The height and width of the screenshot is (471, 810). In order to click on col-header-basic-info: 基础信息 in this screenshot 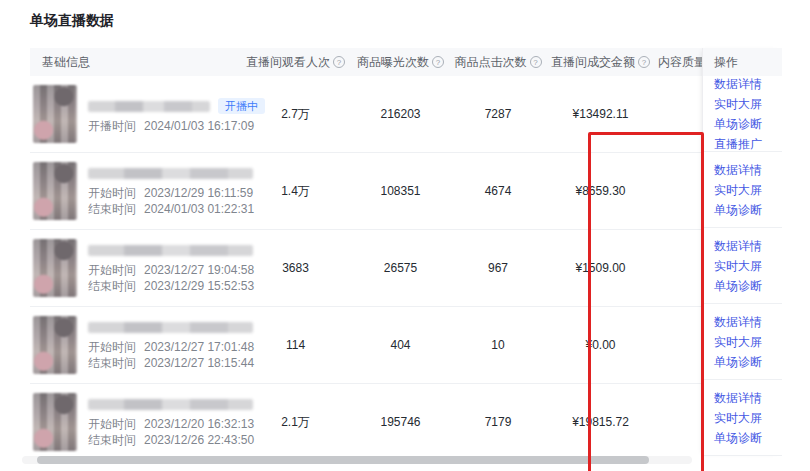, I will do `click(136, 62)`.